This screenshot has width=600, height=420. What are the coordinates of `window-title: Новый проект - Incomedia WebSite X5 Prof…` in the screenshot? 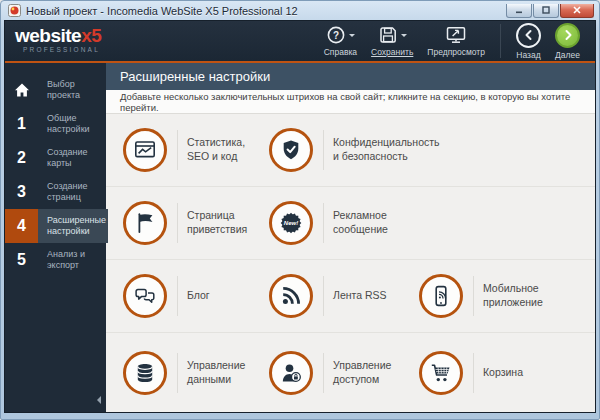 It's located at (263, 11).